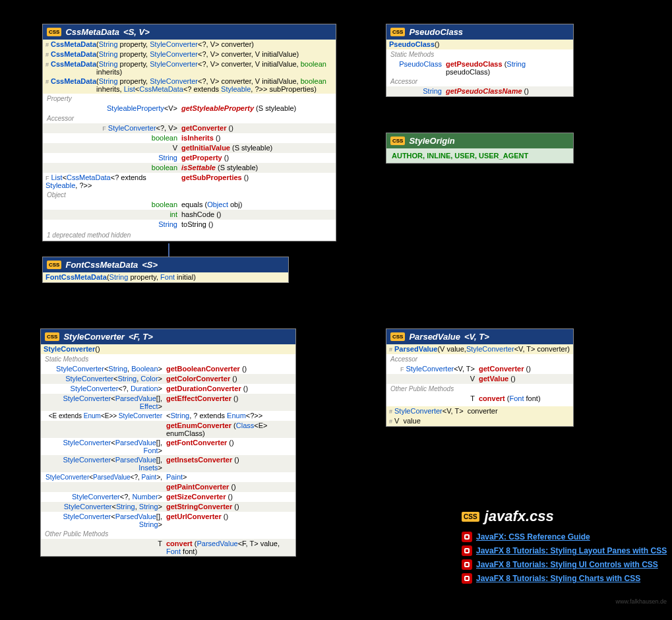 The width and height of the screenshot is (672, 620). I want to click on package-title: javafx.css, so click(520, 516).